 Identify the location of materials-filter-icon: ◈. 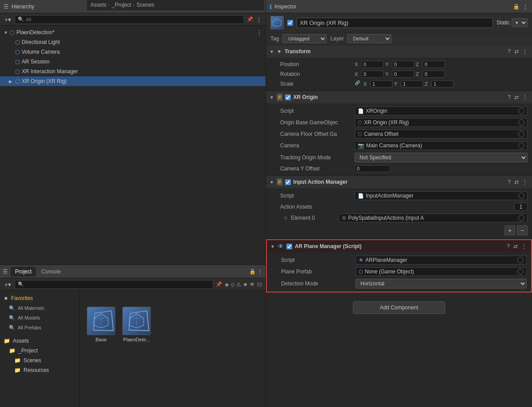
(227, 285).